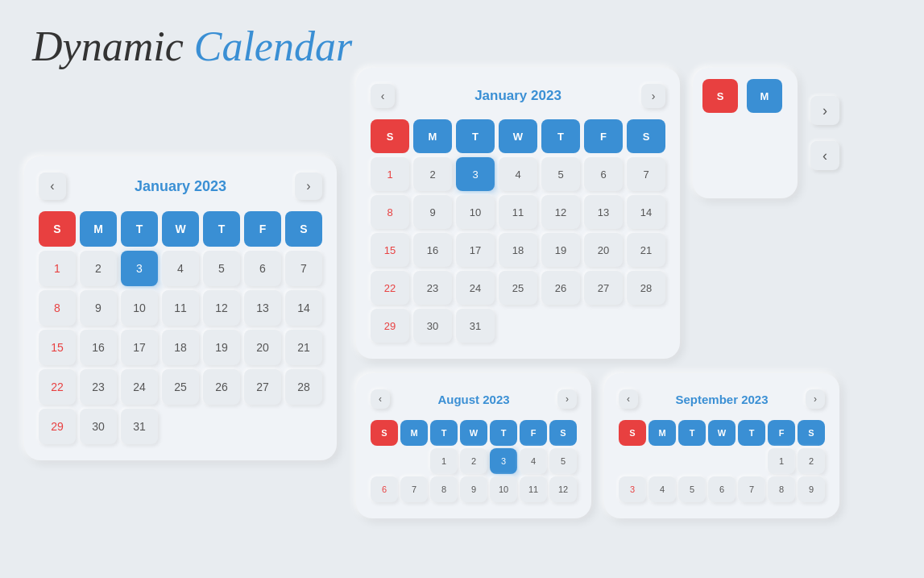  What do you see at coordinates (475, 250) in the screenshot?
I see `med-d17: 17` at bounding box center [475, 250].